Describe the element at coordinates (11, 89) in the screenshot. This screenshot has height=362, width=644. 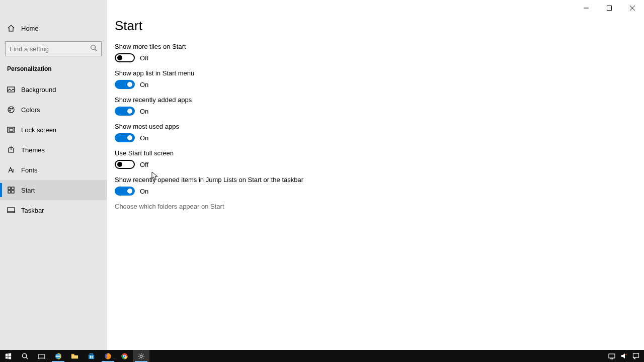
I see `picture-icon` at that location.